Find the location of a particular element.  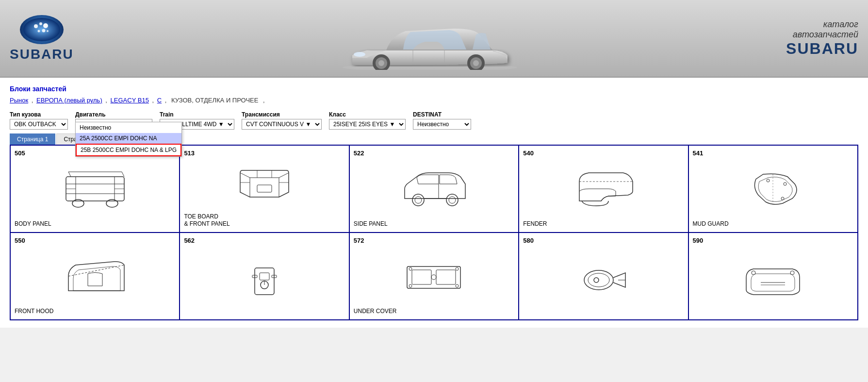

car-image-area is located at coordinates (430, 38).